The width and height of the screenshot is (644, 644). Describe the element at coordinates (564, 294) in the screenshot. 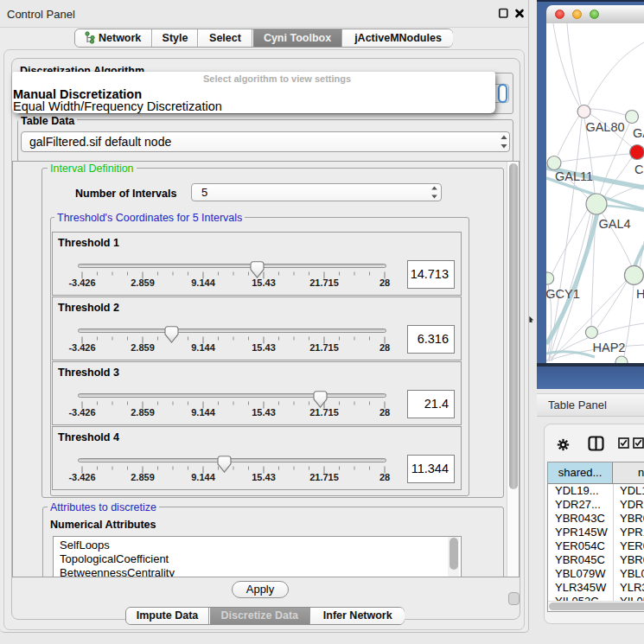

I see `svg-text: GCY1` at that location.